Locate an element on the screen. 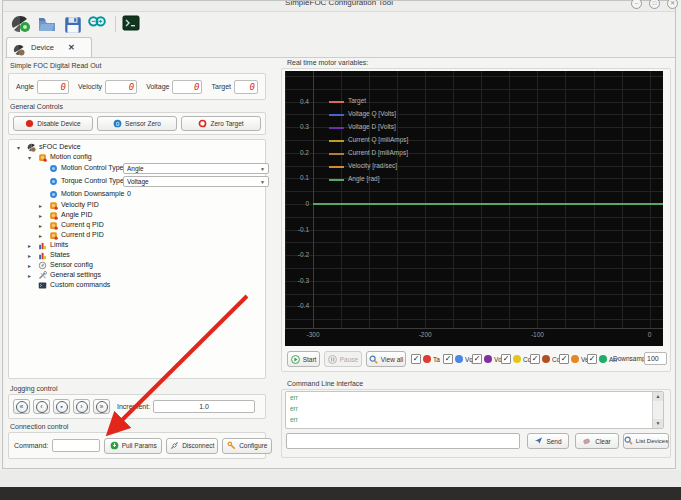 The height and width of the screenshot is (500, 681). series-toggle-cd: ✓Cd is located at coordinates (545, 359).